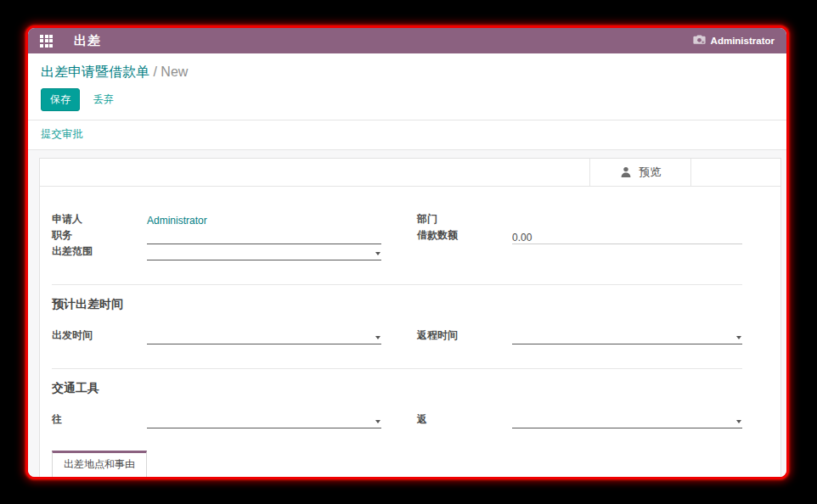 The image size is (817, 504). What do you see at coordinates (264, 338) in the screenshot?
I see `departure-time-select` at bounding box center [264, 338].